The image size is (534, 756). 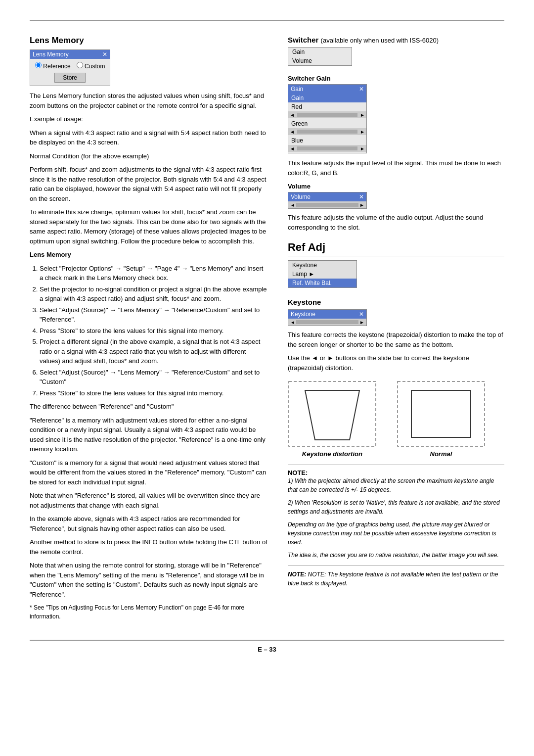 I want to click on close-icon: ✕, so click(x=105, y=54).